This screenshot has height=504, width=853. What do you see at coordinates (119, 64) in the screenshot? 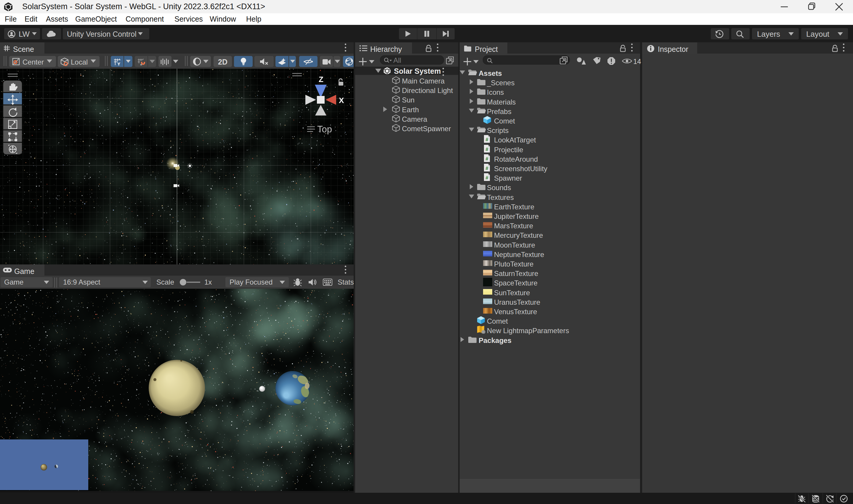
I see `svg-text: Y` at bounding box center [119, 64].